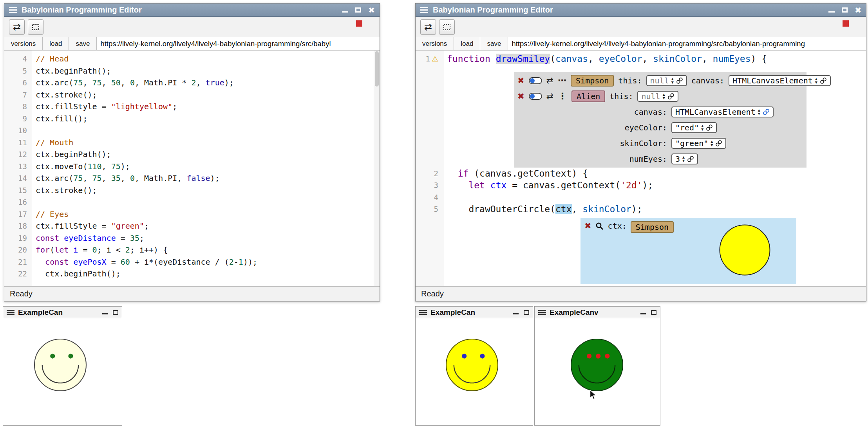 The width and height of the screenshot is (868, 426). What do you see at coordinates (641, 209) in the screenshot?
I see `code-line: 5 drawOuterCircle(ctx, skinColor);` at bounding box center [641, 209].